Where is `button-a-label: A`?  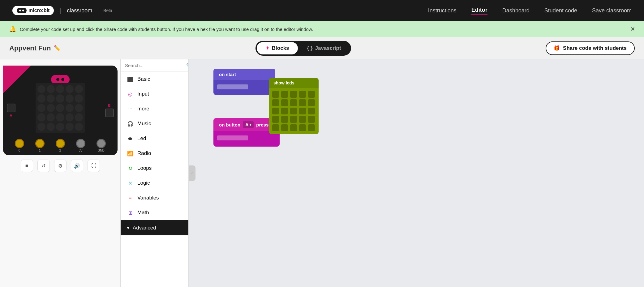
button-a-label: A is located at coordinates (11, 115).